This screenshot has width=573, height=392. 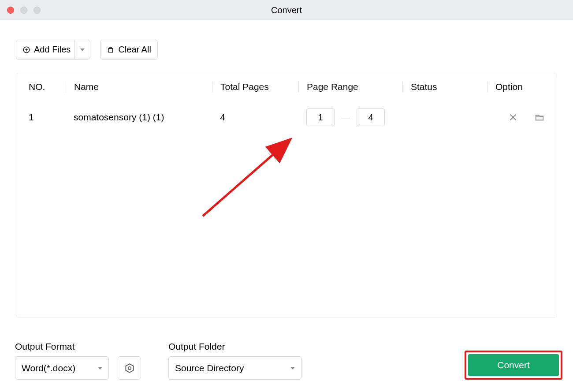 I want to click on remove-row-button, so click(x=513, y=117).